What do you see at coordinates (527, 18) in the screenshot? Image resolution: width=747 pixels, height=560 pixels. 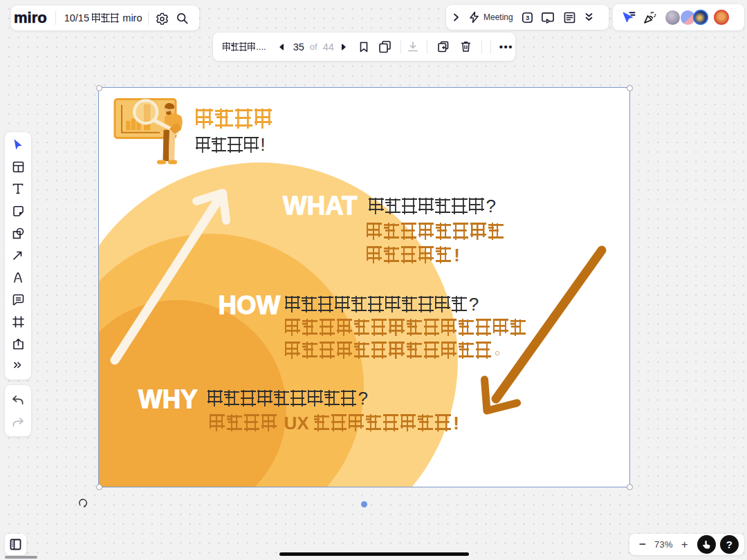 I see `svg-text: 3` at bounding box center [527, 18].